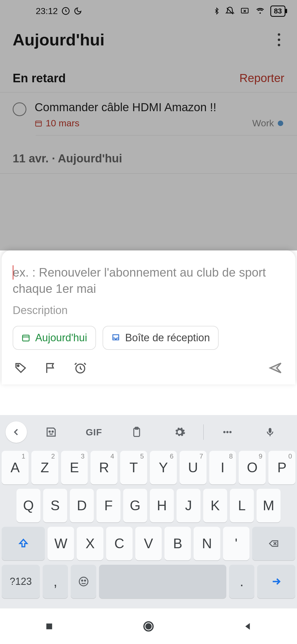 The width and height of the screenshot is (297, 644). What do you see at coordinates (51, 368) in the screenshot?
I see `flag-icon` at bounding box center [51, 368].